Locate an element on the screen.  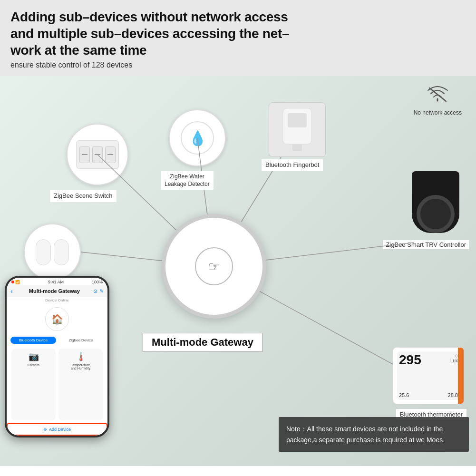
phone-status-bar: 📶 9:41 AM 100% is located at coordinates (57, 282).